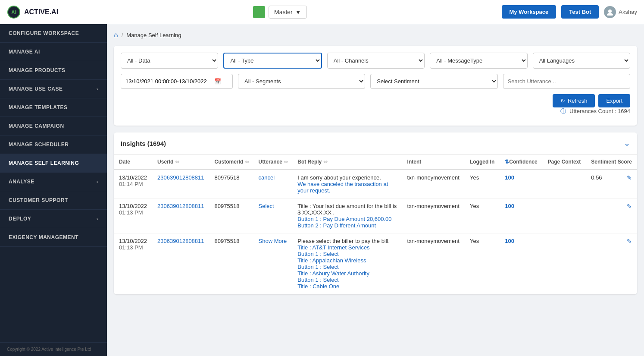 Image resolution: width=644 pixels, height=356 pixels. What do you see at coordinates (288, 12) in the screenshot?
I see `master-dropdown: Master ▼` at bounding box center [288, 12].